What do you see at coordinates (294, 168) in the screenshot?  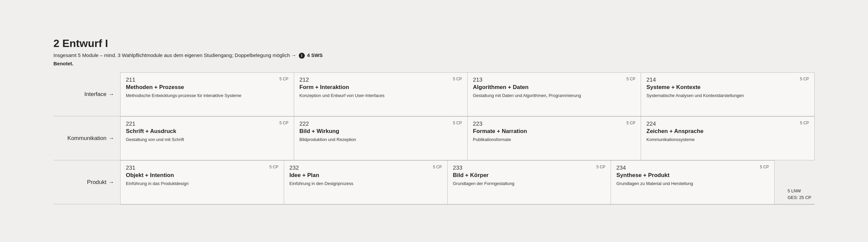 I see `card-number-2-1: 232` at bounding box center [294, 168].